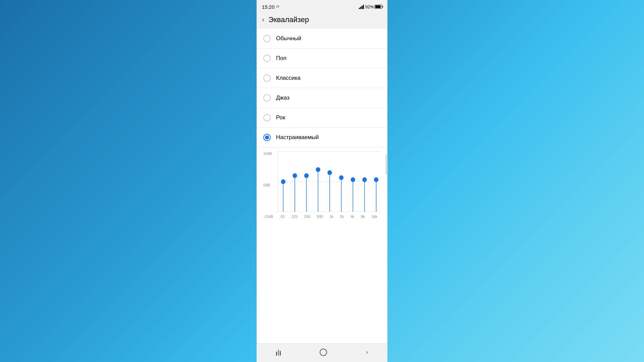 Image resolution: width=644 pixels, height=362 pixels. What do you see at coordinates (320, 217) in the screenshot?
I see `eq-label-500: 500` at bounding box center [320, 217].